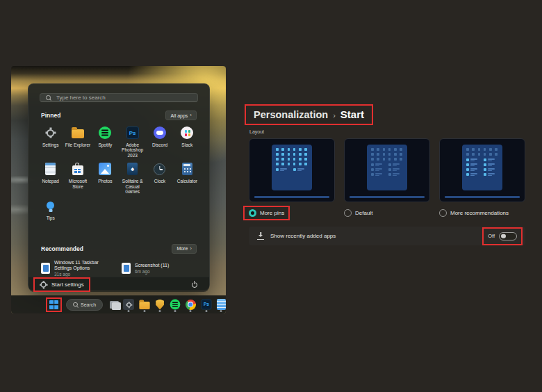  What do you see at coordinates (190, 249) in the screenshot?
I see `chevron-right-icon: ›` at bounding box center [190, 249].